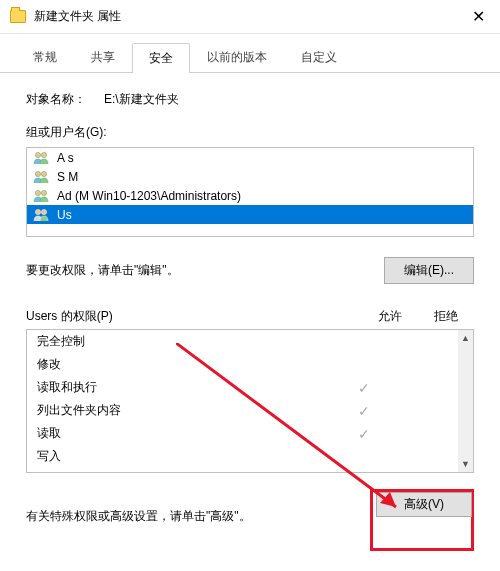 The width and height of the screenshot is (500, 571). What do you see at coordinates (66, 158) in the screenshot?
I see `user-item-label: A s` at bounding box center [66, 158].